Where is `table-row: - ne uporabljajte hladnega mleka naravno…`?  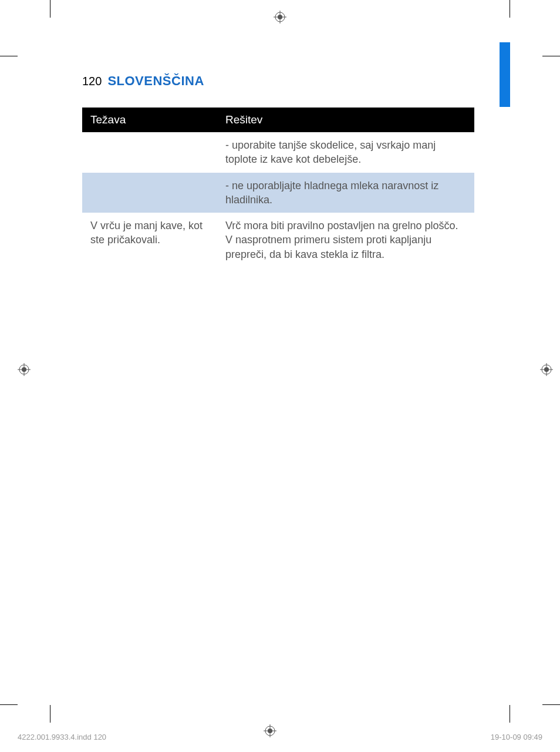 table-row: - ne uporabljajte hladnega mleka naravno… is located at coordinates (278, 193).